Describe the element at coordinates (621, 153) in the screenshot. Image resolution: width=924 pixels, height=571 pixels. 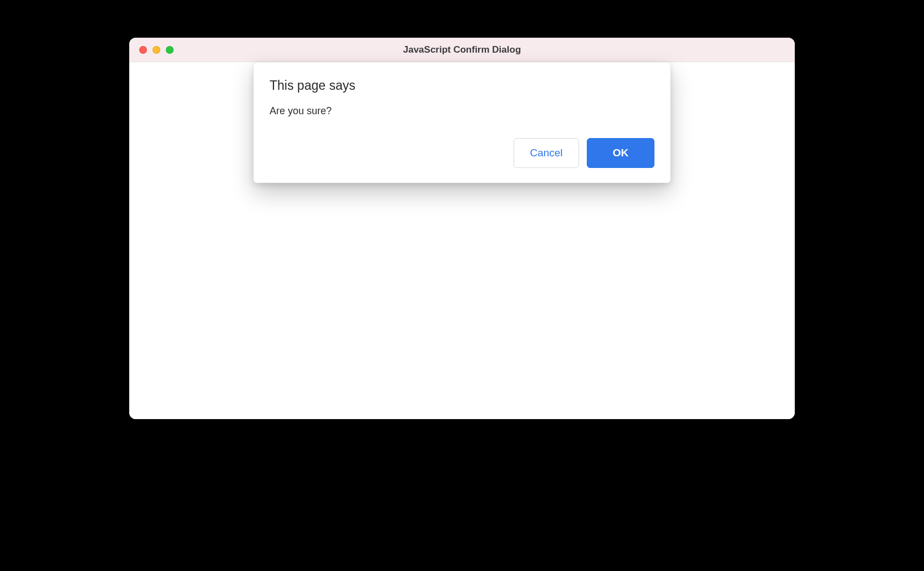
I see `ok-button: OK` at that location.